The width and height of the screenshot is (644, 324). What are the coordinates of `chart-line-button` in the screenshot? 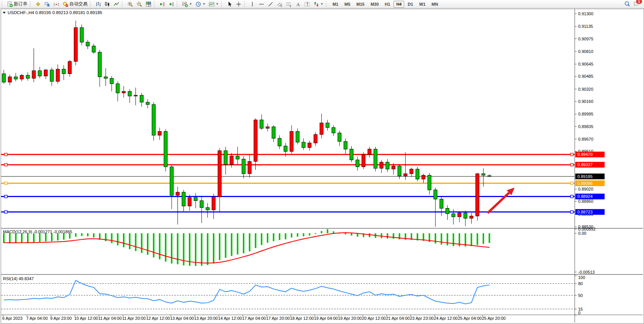 It's located at (116, 4).